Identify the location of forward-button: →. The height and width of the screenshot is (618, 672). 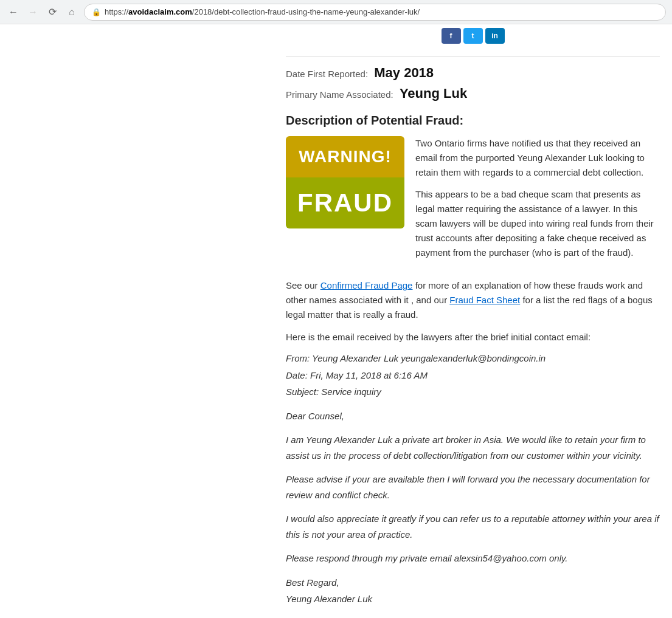
(33, 12).